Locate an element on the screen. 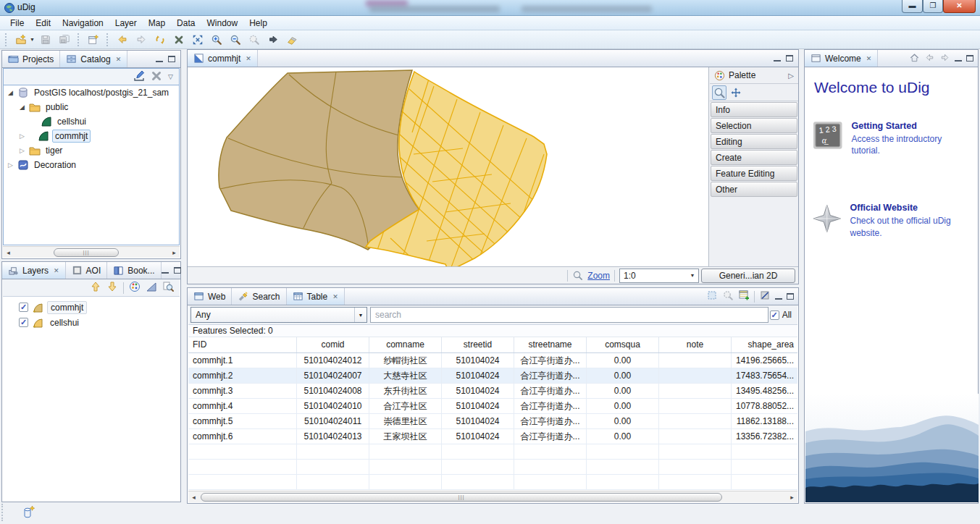 The height and width of the screenshot is (524, 980). tree-item-decoration: ▷ Decoration is located at coordinates (91, 165).